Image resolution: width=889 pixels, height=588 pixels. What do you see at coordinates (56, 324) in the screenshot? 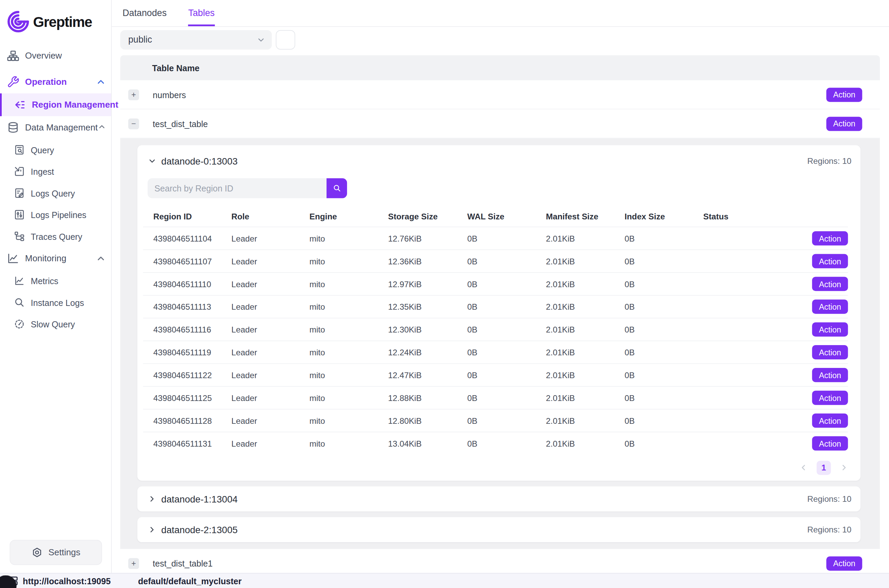
I see `sidebar-item-slow-query: Slow Query` at bounding box center [56, 324].